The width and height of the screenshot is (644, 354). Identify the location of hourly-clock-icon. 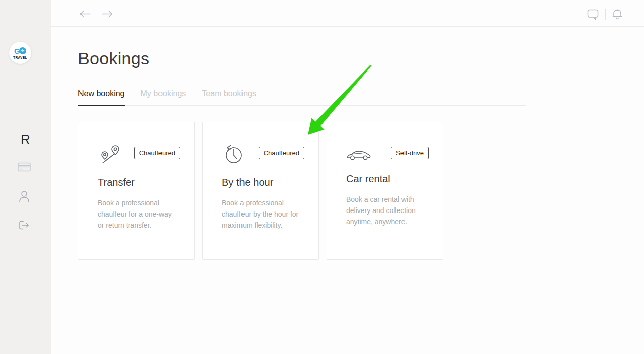
(233, 154).